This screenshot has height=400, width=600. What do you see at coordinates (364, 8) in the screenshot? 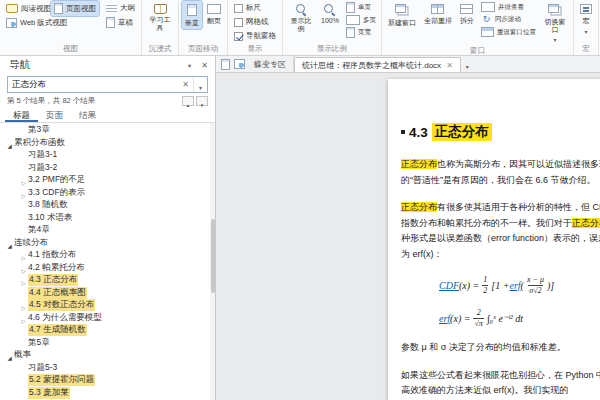
I see `one-page-label: 单页` at bounding box center [364, 8].